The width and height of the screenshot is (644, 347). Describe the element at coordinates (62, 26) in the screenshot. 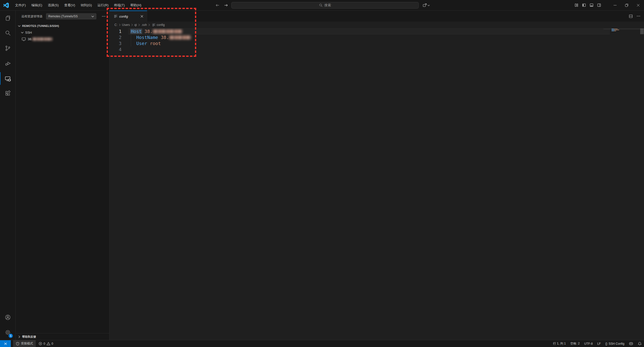

I see `tree-section-remotes: REMOTES (TUNNELS/SSH)` at that location.